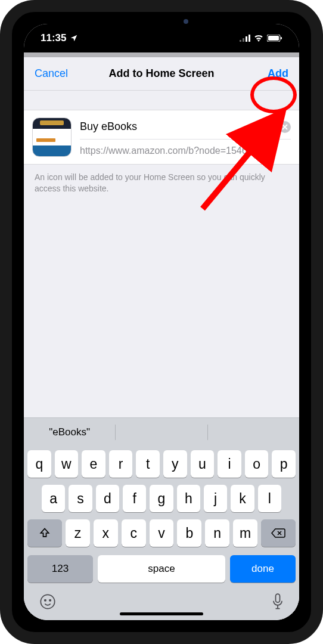 The height and width of the screenshot is (644, 323). I want to click on wifi-icon, so click(259, 38).